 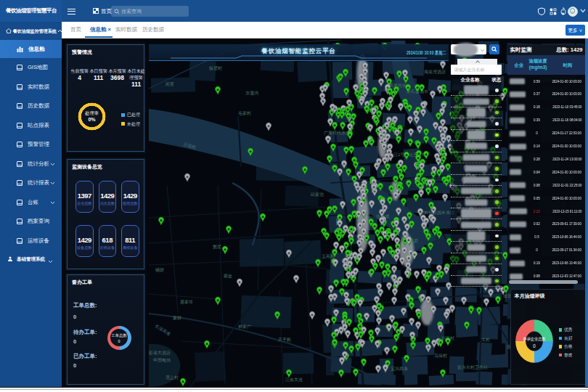 I want to click on svg-text: 五苑村, so click(x=328, y=257).